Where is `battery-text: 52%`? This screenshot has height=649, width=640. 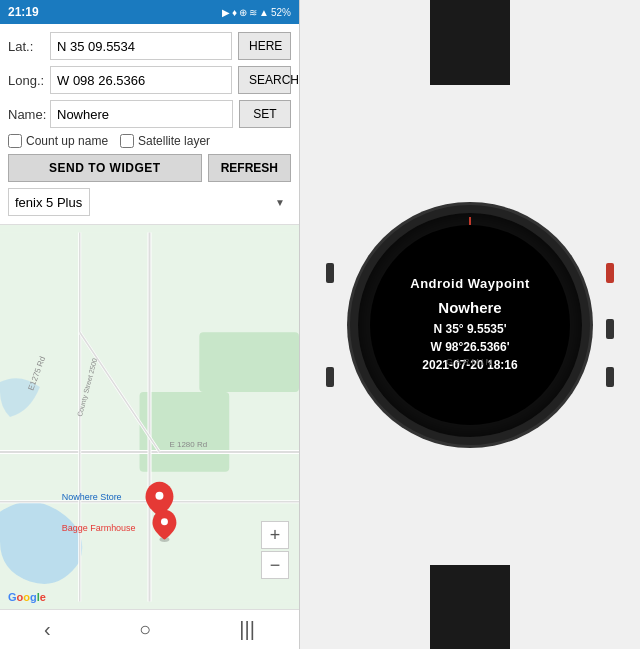 battery-text: 52% is located at coordinates (281, 12).